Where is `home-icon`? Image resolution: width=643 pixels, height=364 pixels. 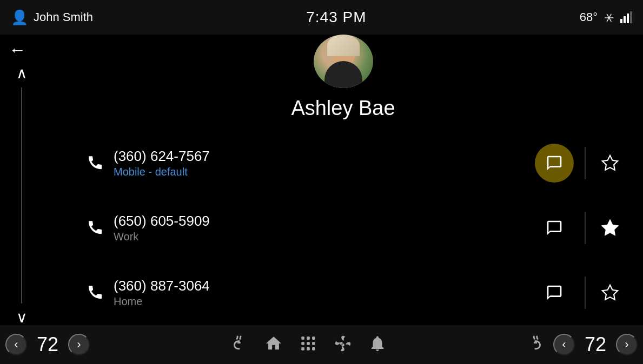
home-icon is located at coordinates (274, 345).